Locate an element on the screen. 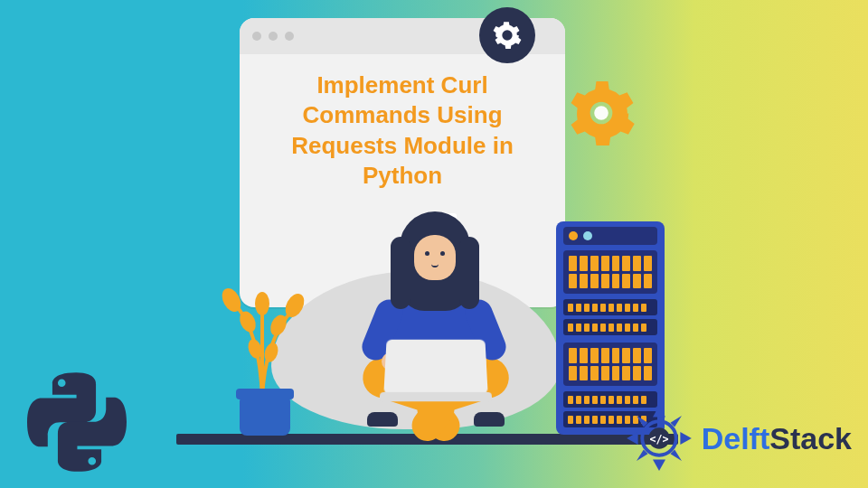 Image resolution: width=868 pixels, height=488 pixels. laptop-illustration is located at coordinates (436, 367).